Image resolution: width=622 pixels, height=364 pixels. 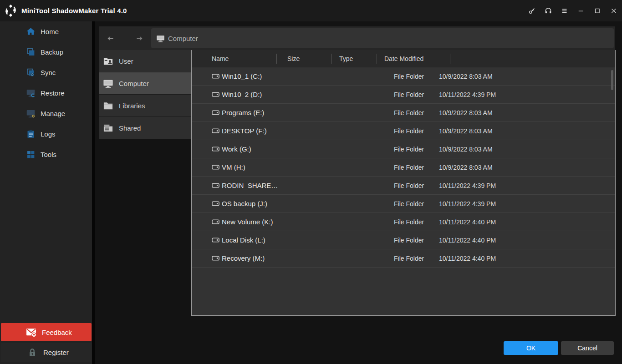 What do you see at coordinates (11, 11) in the screenshot?
I see `minitool-logo-icon` at bounding box center [11, 11].